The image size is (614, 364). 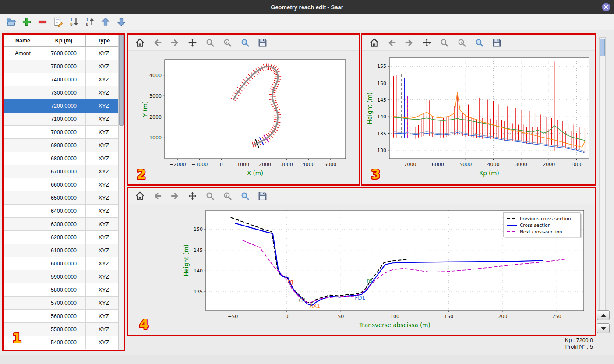 What do you see at coordinates (466, 165) in the screenshot?
I see `svg-text: 5000` at bounding box center [466, 165].